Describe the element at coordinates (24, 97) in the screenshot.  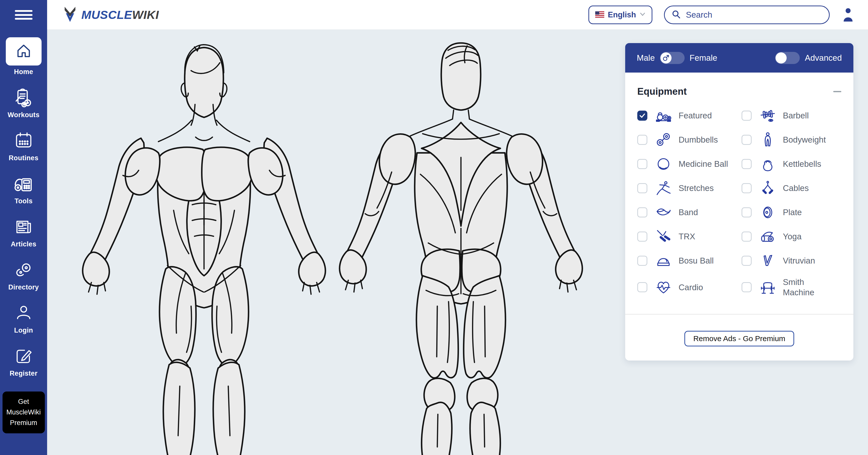
I see `workouts-clipboard-icon` at that location.